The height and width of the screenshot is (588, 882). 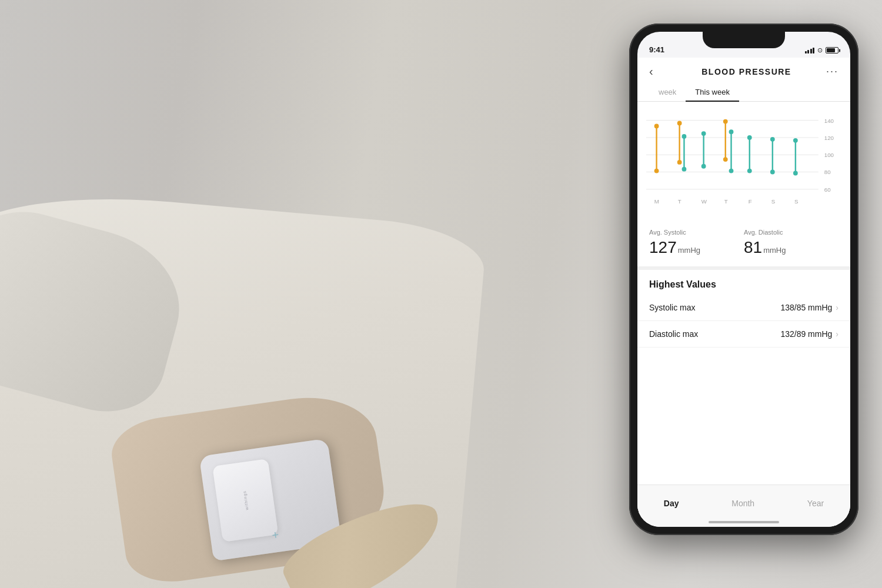 I want to click on svg-text: 80, so click(x=828, y=172).